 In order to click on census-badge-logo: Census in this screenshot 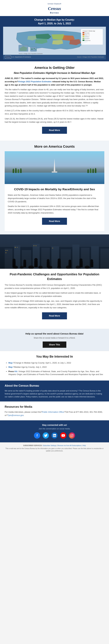, I will do `click(8, 57)`.